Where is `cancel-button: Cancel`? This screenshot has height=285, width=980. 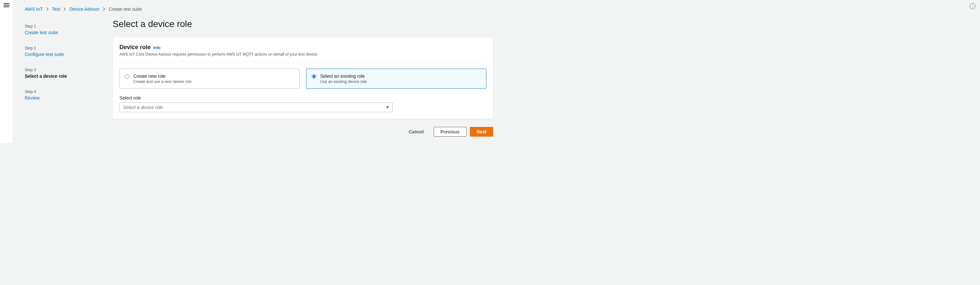 cancel-button: Cancel is located at coordinates (416, 132).